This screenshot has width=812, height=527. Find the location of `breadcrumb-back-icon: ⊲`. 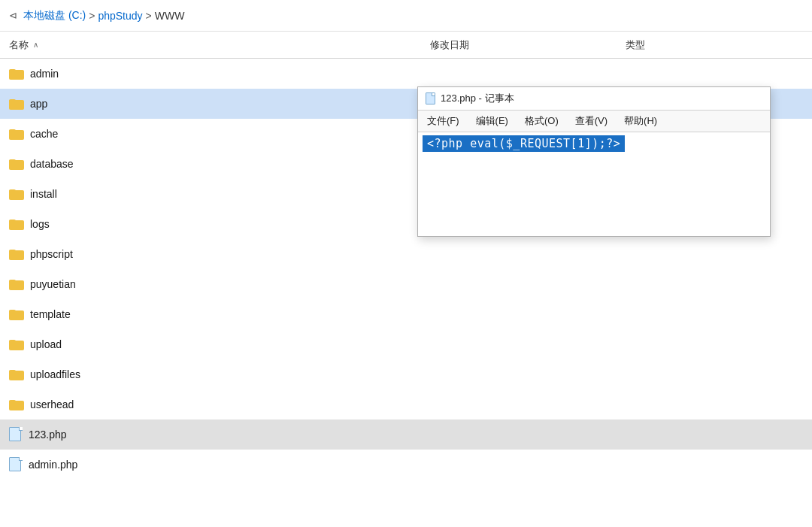

breadcrumb-back-icon: ⊲ is located at coordinates (14, 15).